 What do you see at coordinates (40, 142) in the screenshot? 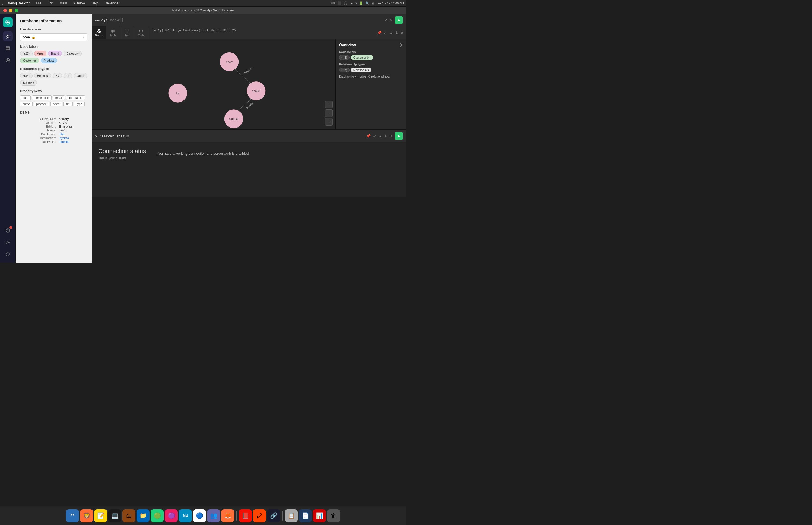
I see `query-list-label: Query List:` at bounding box center [40, 142].